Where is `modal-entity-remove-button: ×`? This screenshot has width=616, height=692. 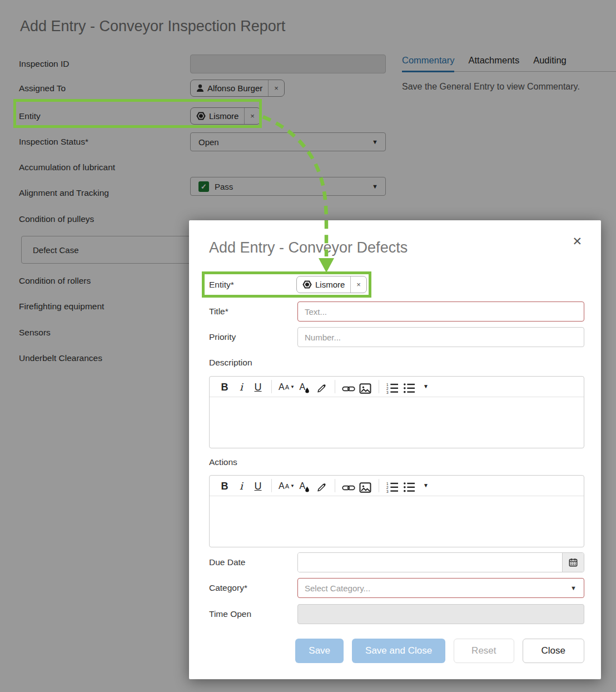
modal-entity-remove-button: × is located at coordinates (358, 285).